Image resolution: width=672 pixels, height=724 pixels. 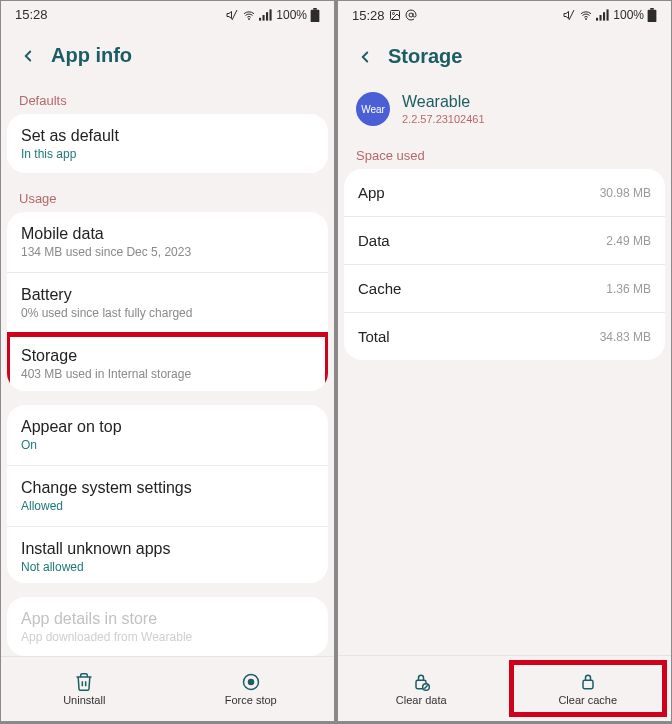 What do you see at coordinates (504, 336) in the screenshot?
I see `space-total-row: Total 34.83 MB` at bounding box center [504, 336].